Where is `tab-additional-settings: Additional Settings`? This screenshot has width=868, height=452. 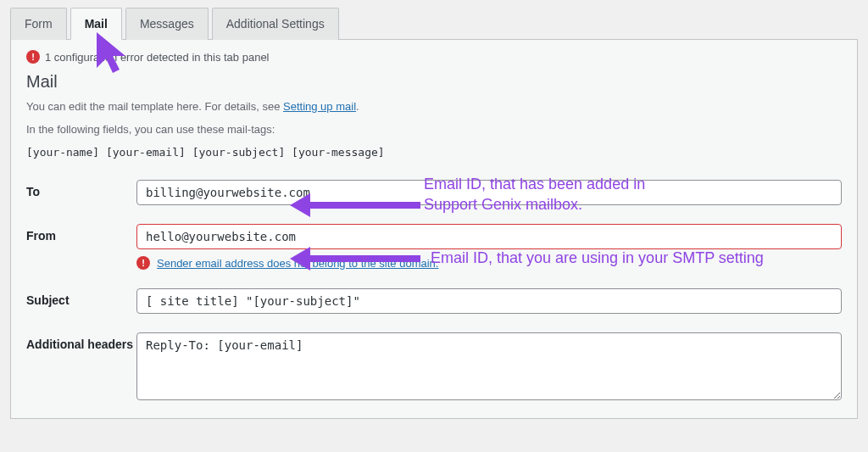
tab-additional-settings: Additional Settings is located at coordinates (275, 24).